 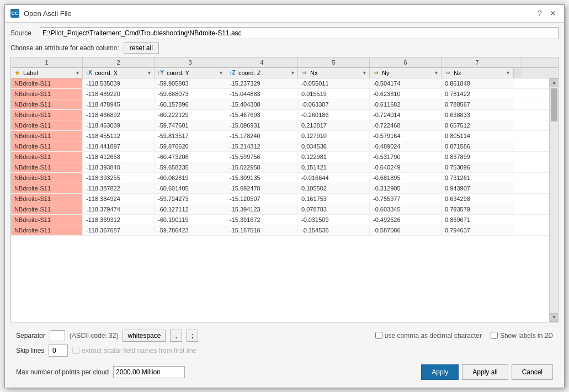 I want to click on show-labels-checkbox-label: Show labels in 2D, so click(x=522, y=336).